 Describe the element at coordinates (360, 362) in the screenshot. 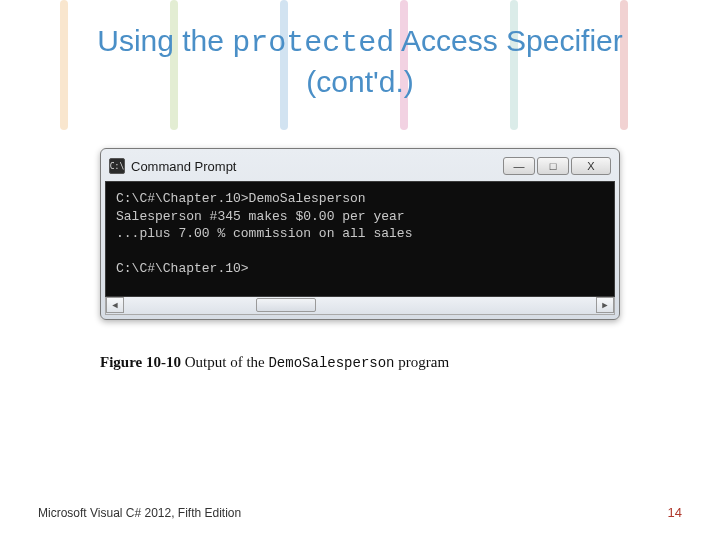

I see `figure-caption: Figure 10-10 Output of the DemoSalespers…` at that location.